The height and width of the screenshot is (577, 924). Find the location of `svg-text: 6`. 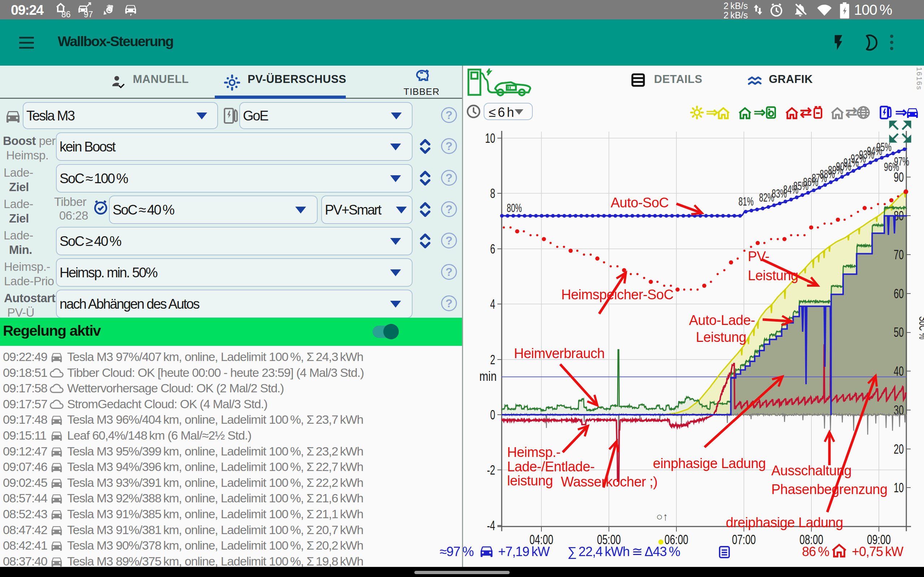

svg-text: 6 is located at coordinates (493, 249).